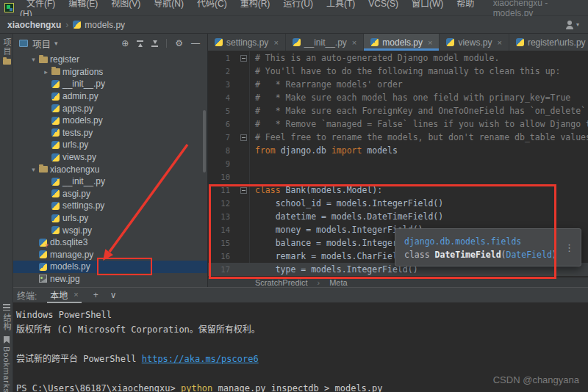  I want to click on folder-icon, so click(7, 62).